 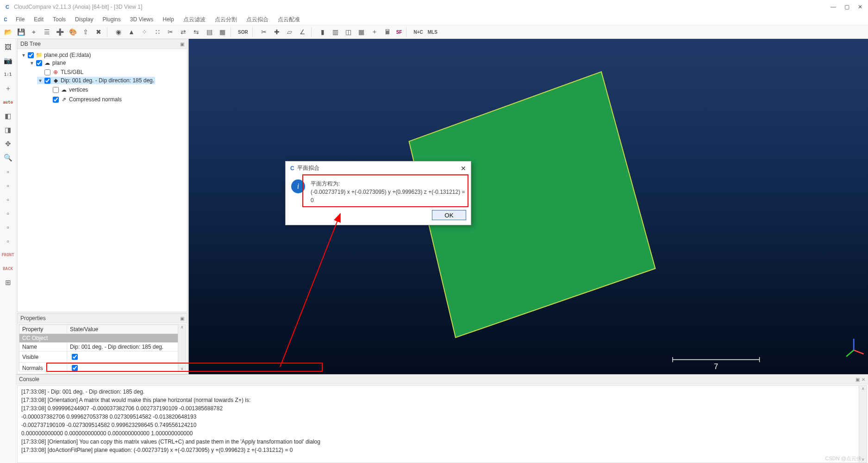 I want to click on prop-header-value: State/Value, so click(x=126, y=329).